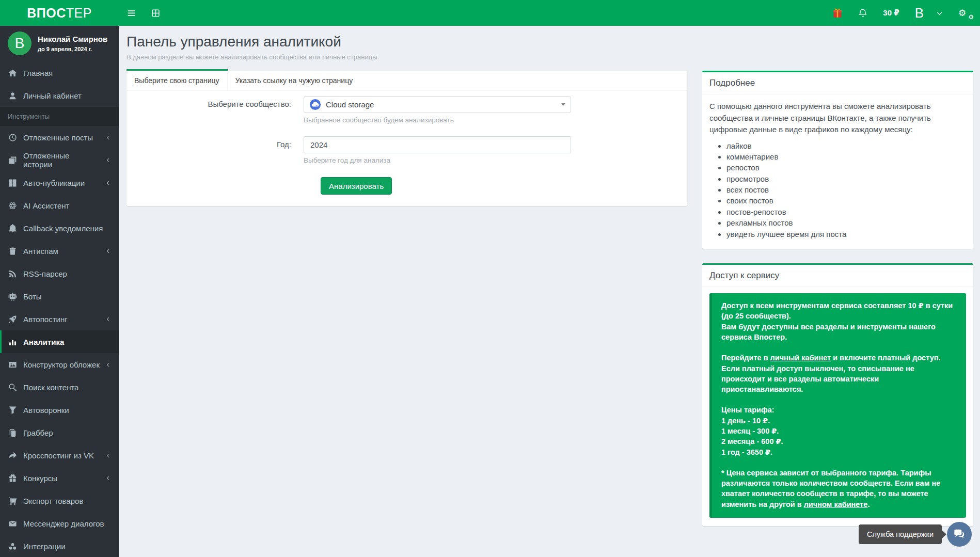 This screenshot has width=980, height=557. Describe the element at coordinates (490, 13) in the screenshot. I see `topbar: ВПОСТЕР 30 ₽ B ⚙⚙` at that location.